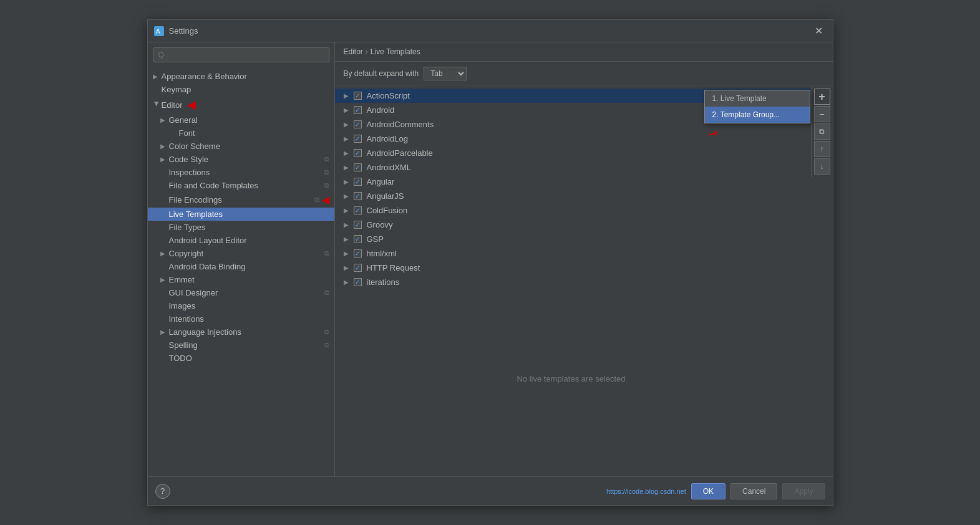 Image resolution: width=980 pixels, height=525 pixels. I want to click on template-item-androidlog: ▶ AndroidLog, so click(584, 138).